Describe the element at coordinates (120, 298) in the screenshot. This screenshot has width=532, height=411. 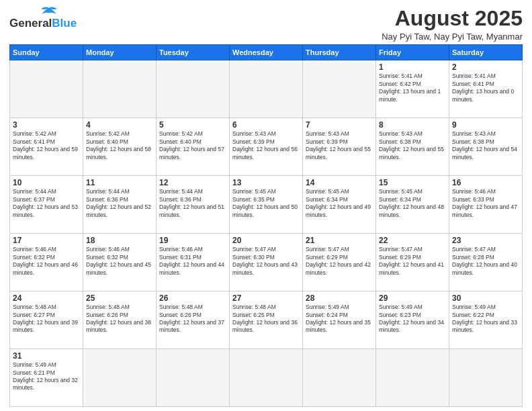
I see `day-number: 25` at that location.